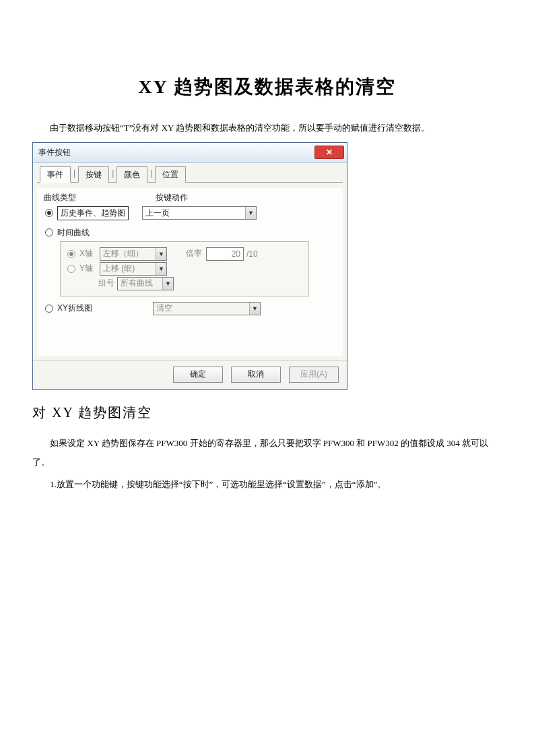 The width and height of the screenshot is (534, 756). Describe the element at coordinates (106, 283) in the screenshot. I see `label-group-no: 组号` at that location.